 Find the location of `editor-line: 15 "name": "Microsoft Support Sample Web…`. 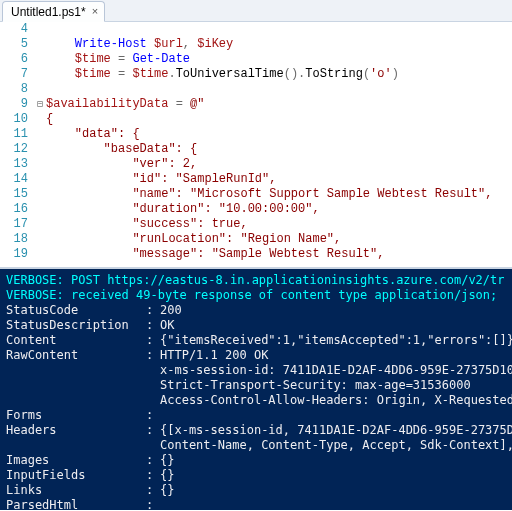

editor-line: 15 "name": "Microsoft Support Sample Web… is located at coordinates (256, 194).